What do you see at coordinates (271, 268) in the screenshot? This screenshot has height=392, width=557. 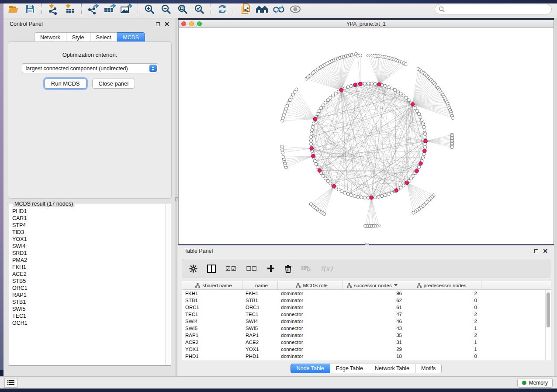 I see `add-column-icon` at bounding box center [271, 268].